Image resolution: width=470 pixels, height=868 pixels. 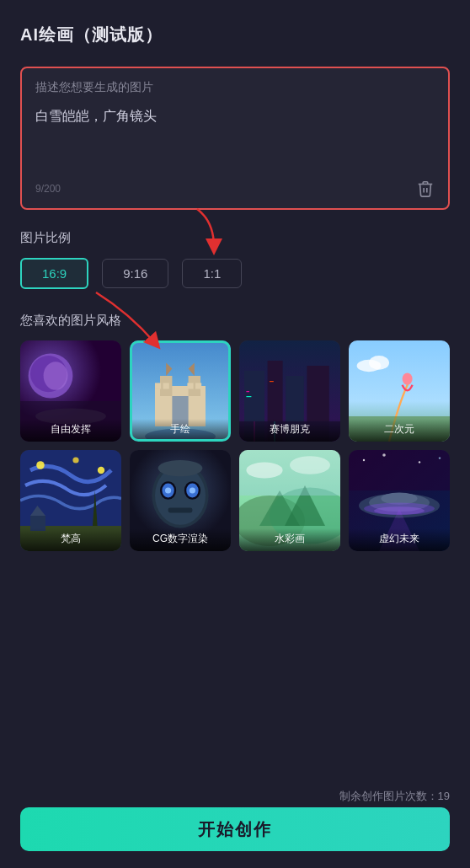 I want to click on style-label-free: 自由发挥, so click(x=71, y=430).